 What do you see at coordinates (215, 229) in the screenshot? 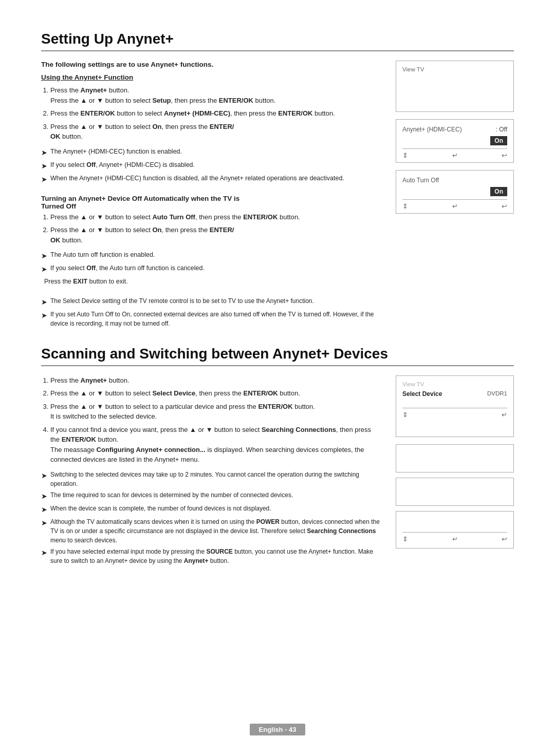
I see `steps2-list: Press the ▲ or ▼ button to select Auto T…` at bounding box center [215, 229].